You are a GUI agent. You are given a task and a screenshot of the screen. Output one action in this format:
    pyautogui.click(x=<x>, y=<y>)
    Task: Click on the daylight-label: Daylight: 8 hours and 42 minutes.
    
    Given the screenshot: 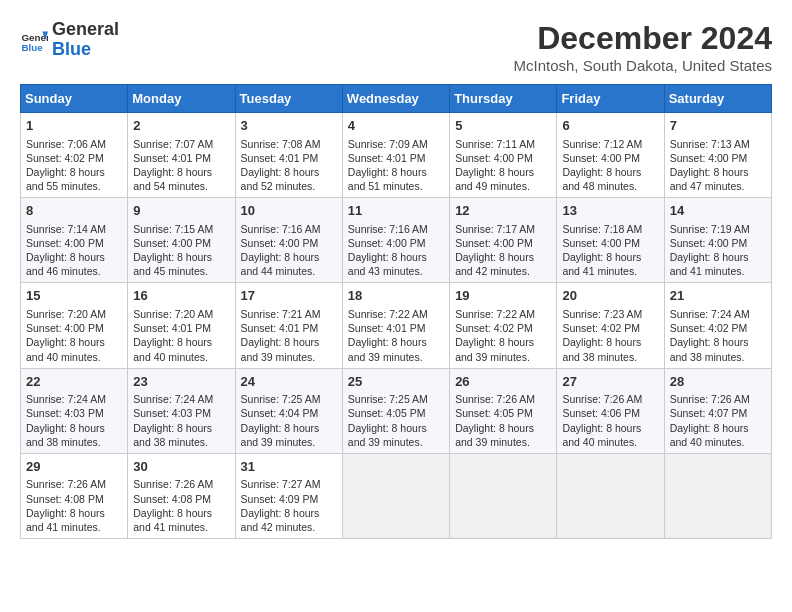 What is the action you would take?
    pyautogui.click(x=494, y=264)
    